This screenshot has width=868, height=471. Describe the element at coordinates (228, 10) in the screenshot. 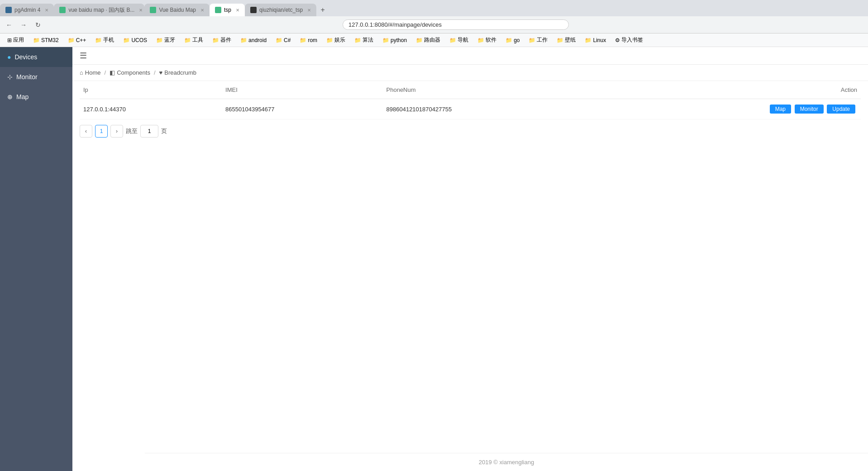

I see `tab-label-tsp: tsp` at that location.